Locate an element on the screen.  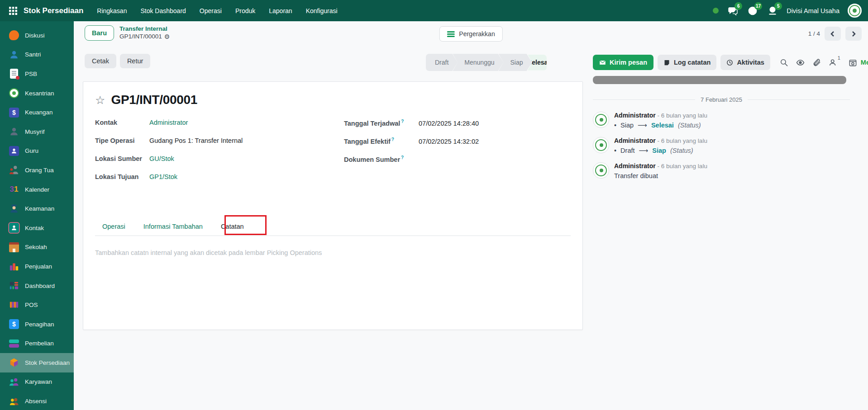
favorite-star-icon: ☆ is located at coordinates (100, 100).